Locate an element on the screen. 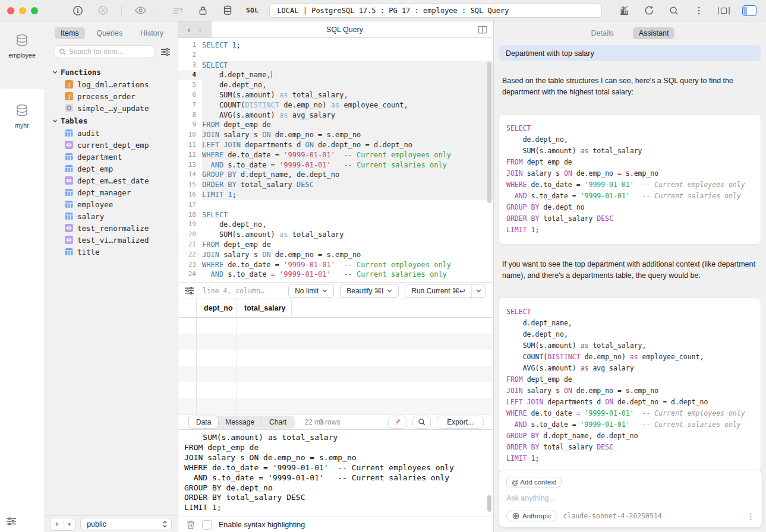 Image resolution: width=766 pixels, height=532 pixels. editor-line-11: 11LEFT JOIN departments d ON de.dept_no … is located at coordinates (336, 145).